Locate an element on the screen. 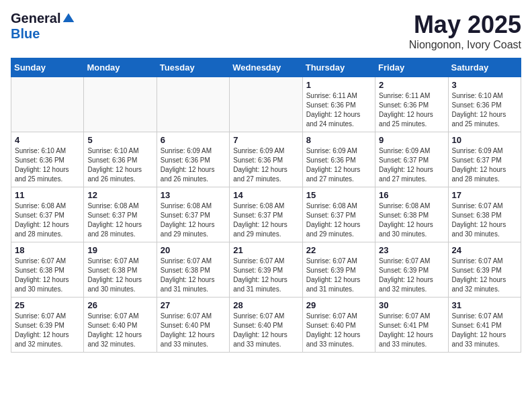  day-cell: 4Sunrise: 6:10 AM Sunset: 6:36 PM Daylig… is located at coordinates (48, 160).